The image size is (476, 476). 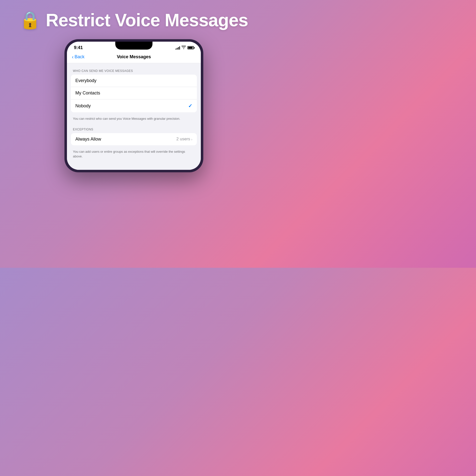 I want to click on always-allow-value: 2 users, so click(x=183, y=139).